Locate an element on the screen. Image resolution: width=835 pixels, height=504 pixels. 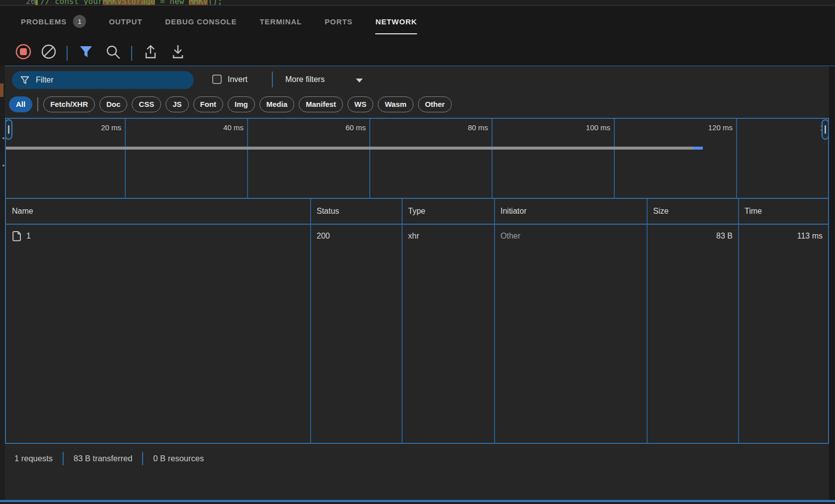
code-comment: = new is located at coordinates (172, 3).